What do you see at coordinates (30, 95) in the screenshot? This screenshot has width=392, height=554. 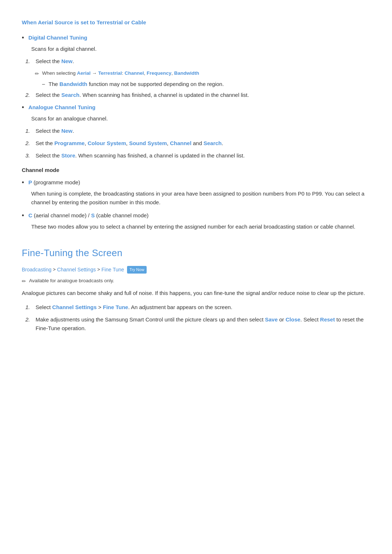 I see `digital-step2-num: 2.` at bounding box center [30, 95].